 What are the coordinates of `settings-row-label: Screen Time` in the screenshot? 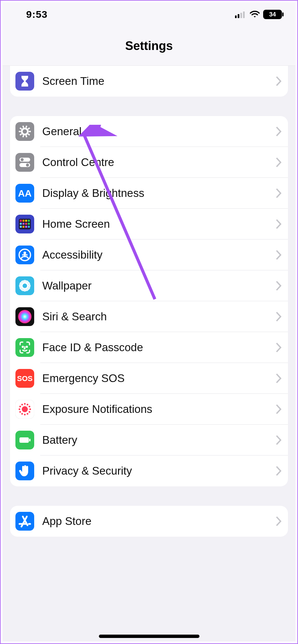 It's located at (159, 81).